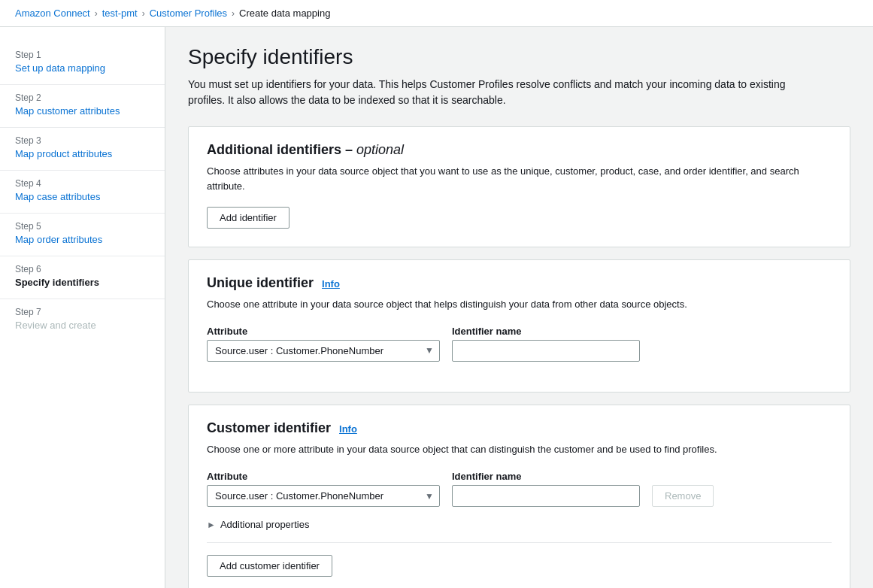  I want to click on sidebar-item-map-case-attributes: Map case attributes, so click(83, 197).